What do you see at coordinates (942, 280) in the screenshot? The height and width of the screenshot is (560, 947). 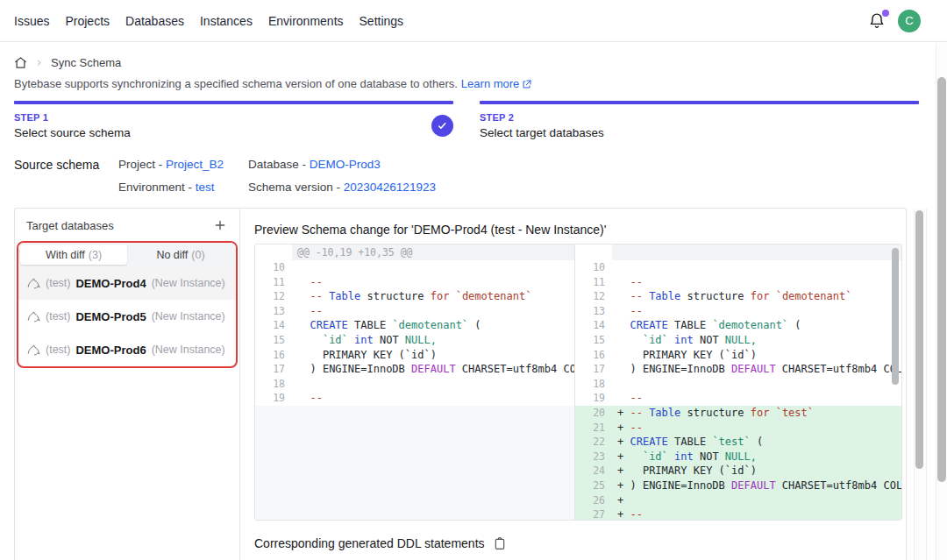 I see `page-scrollbar` at bounding box center [942, 280].